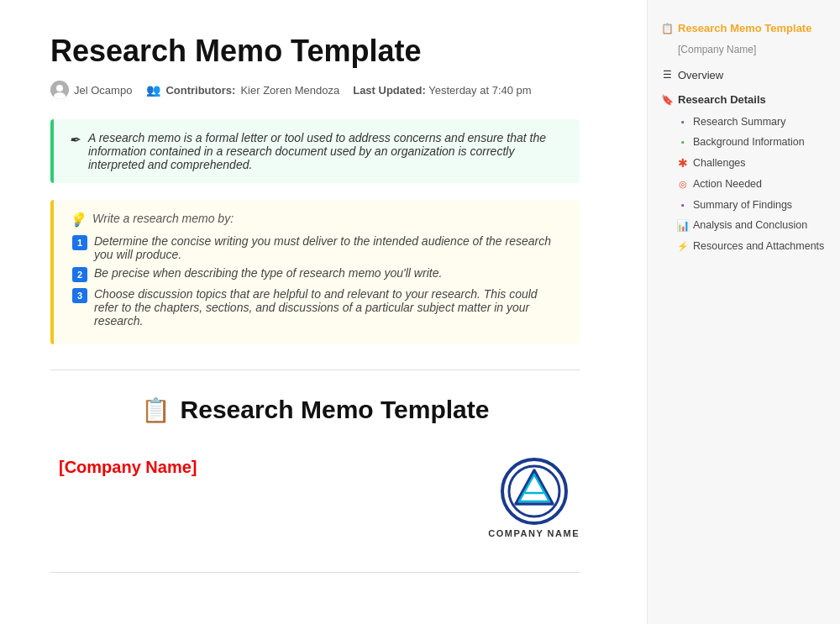 This screenshot has height=624, width=840. Describe the element at coordinates (744, 29) in the screenshot. I see `sidebar-item-memo-template: 📋 Research Memo Template` at that location.